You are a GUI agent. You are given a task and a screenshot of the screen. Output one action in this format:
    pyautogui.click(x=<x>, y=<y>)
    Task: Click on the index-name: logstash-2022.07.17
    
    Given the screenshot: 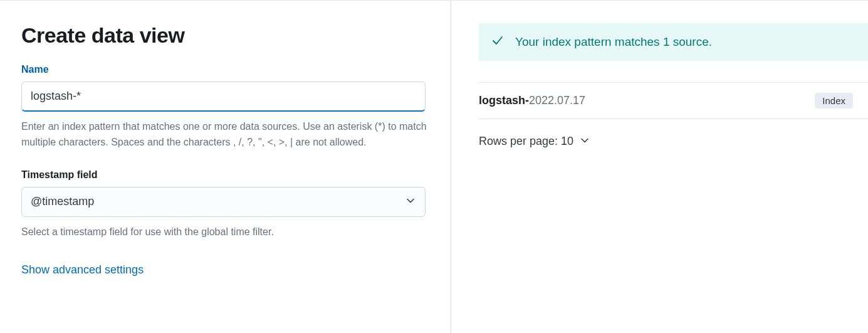 What is the action you would take?
    pyautogui.click(x=532, y=100)
    